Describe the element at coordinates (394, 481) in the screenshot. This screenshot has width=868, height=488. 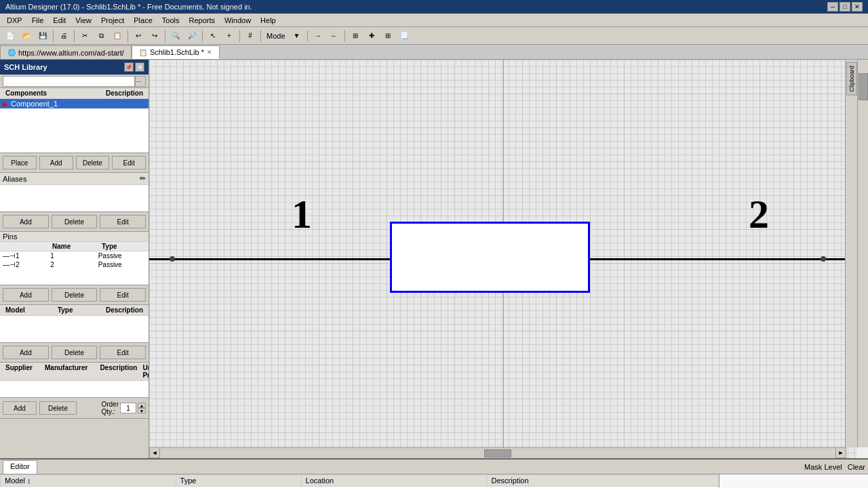
I see `model-th-location: Location` at that location.